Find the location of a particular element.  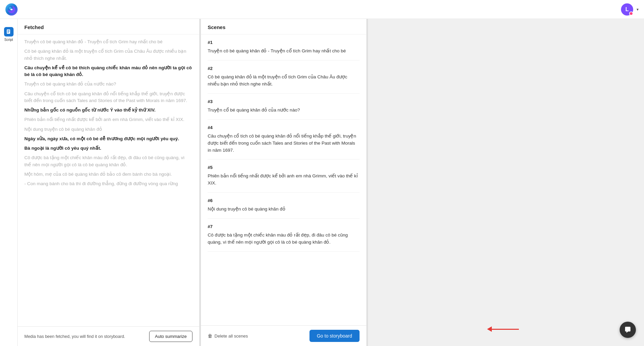

scene-text: Truyện cổ bé quàng khăn đỏ của nước nào? is located at coordinates (283, 110).